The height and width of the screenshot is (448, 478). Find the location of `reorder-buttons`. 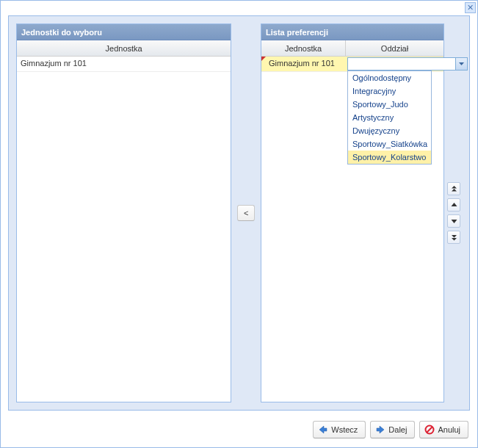

reorder-buttons is located at coordinates (455, 213).